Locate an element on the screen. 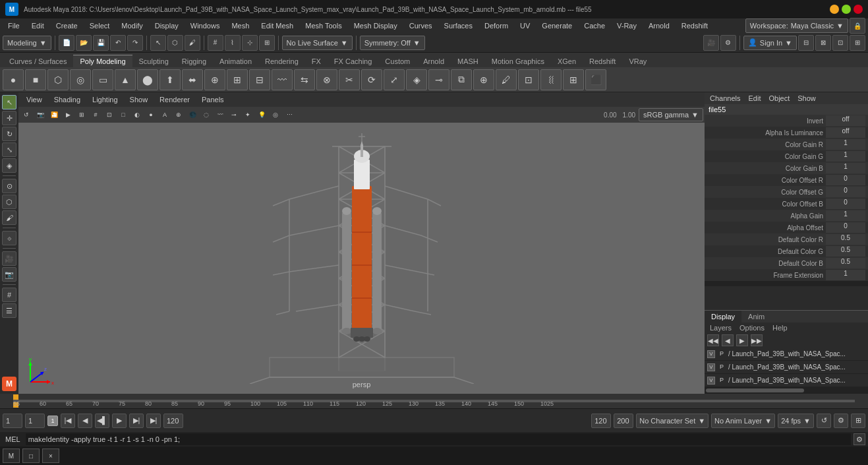 The width and height of the screenshot is (868, 465). open-btn: 📂 is located at coordinates (84, 43).